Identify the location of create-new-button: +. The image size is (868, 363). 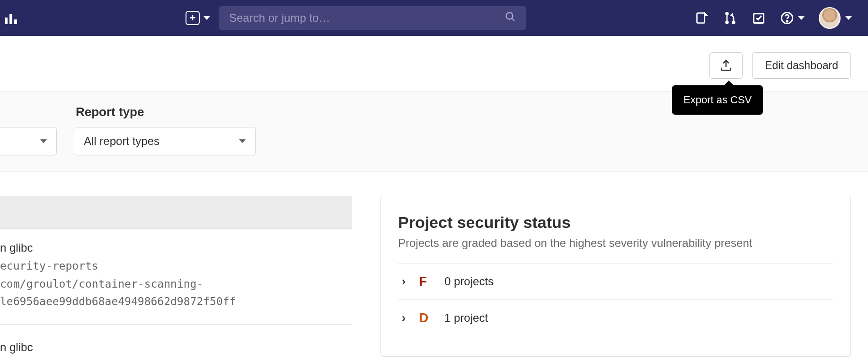
(198, 18).